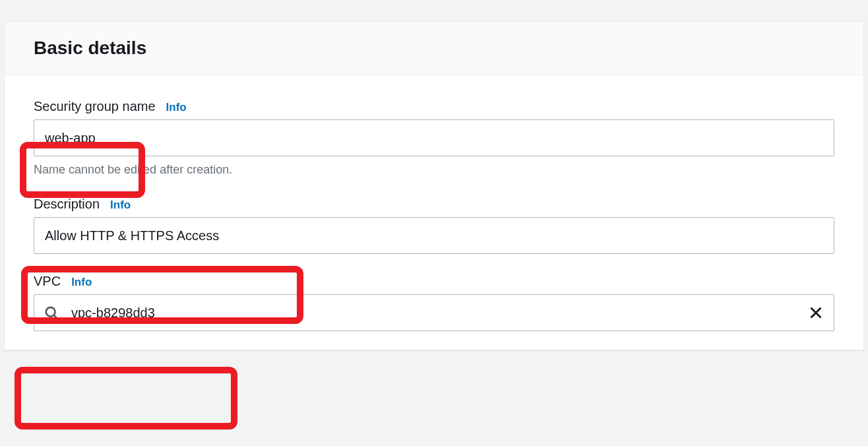 The image size is (868, 446). I want to click on vpc-label: VPC, so click(47, 281).